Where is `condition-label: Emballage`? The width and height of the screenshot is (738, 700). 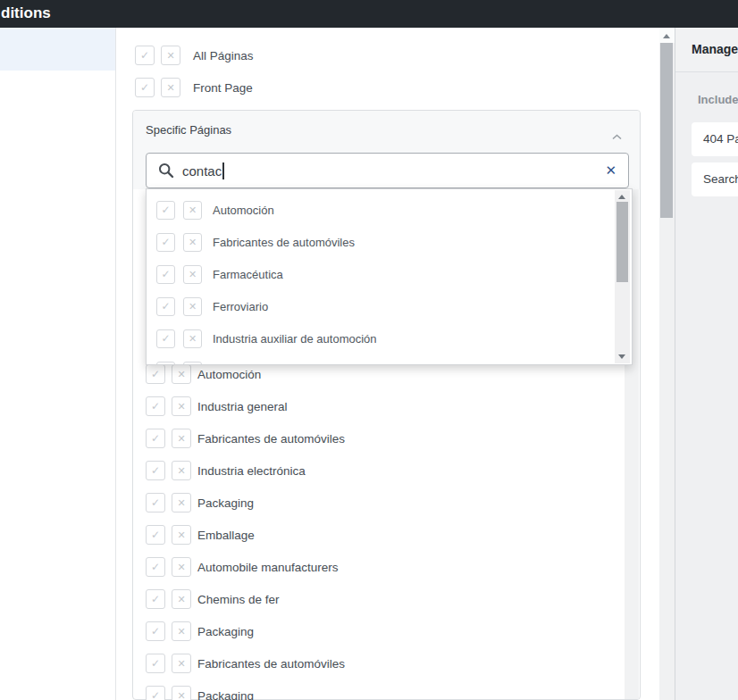
condition-label: Emballage is located at coordinates (226, 536).